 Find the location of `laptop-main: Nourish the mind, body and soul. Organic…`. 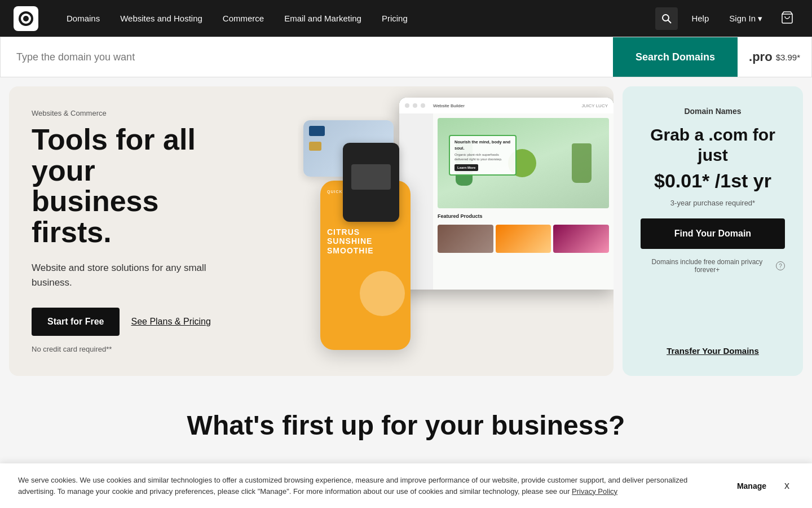

laptop-main: Nourish the mind, body and soul. Organic… is located at coordinates (523, 202).